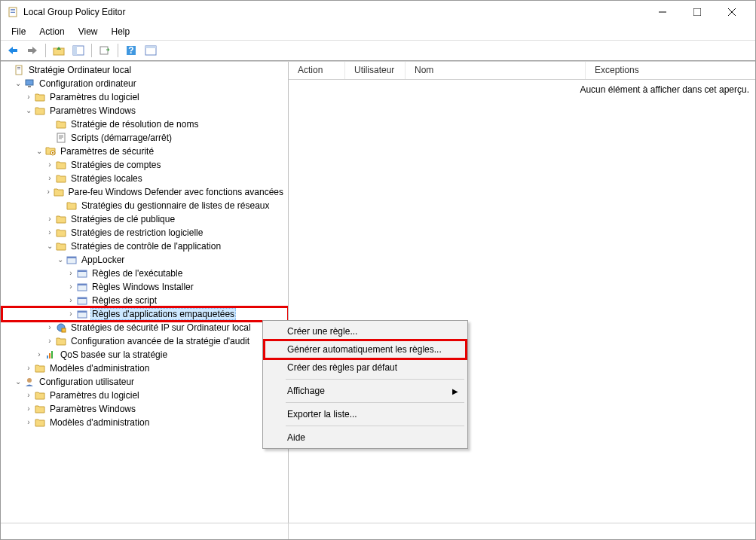  Describe the element at coordinates (145, 301) in the screenshot. I see `tree-item: ›Règles de script` at that location.